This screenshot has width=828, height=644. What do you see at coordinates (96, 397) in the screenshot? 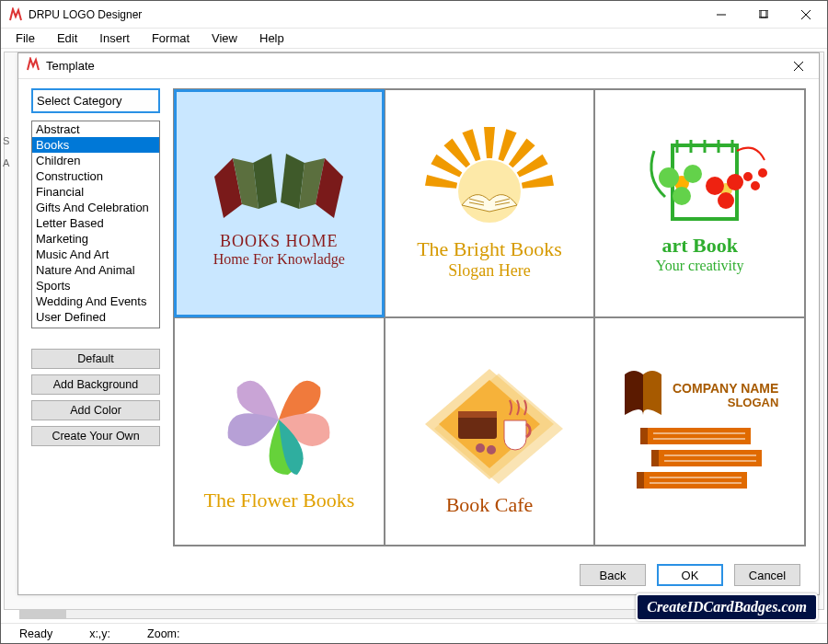
I see `sidebar-buttons: Default Add Background Add Color Create …` at bounding box center [96, 397].